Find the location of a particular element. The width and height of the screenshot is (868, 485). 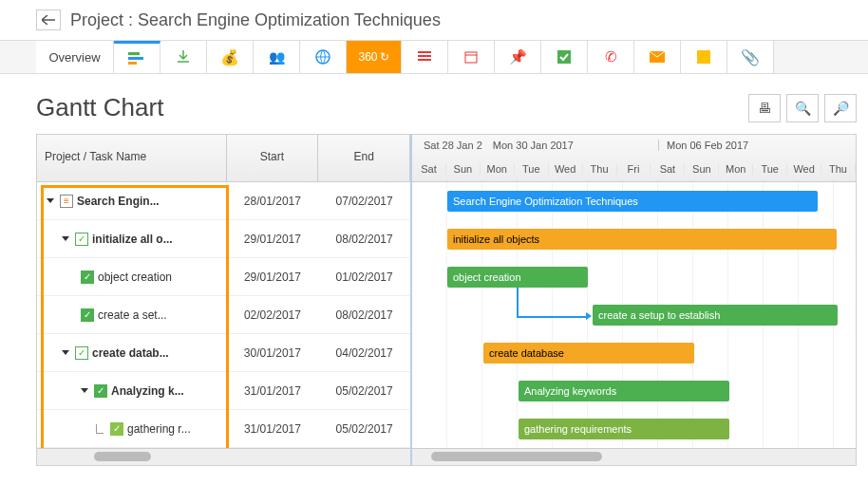

table-row: ✓Analyzing k... 31/01/2017 05/02/2017 is located at coordinates (224, 391).